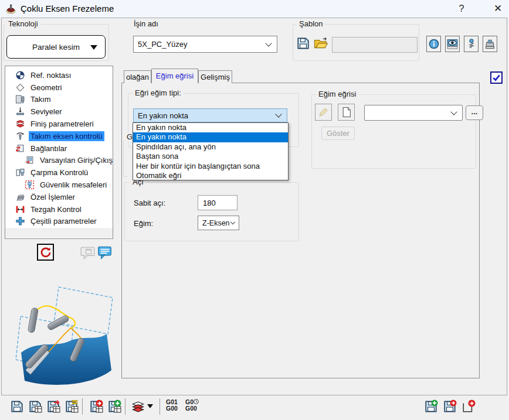  I want to click on tool-axis-icon, so click(20, 136).